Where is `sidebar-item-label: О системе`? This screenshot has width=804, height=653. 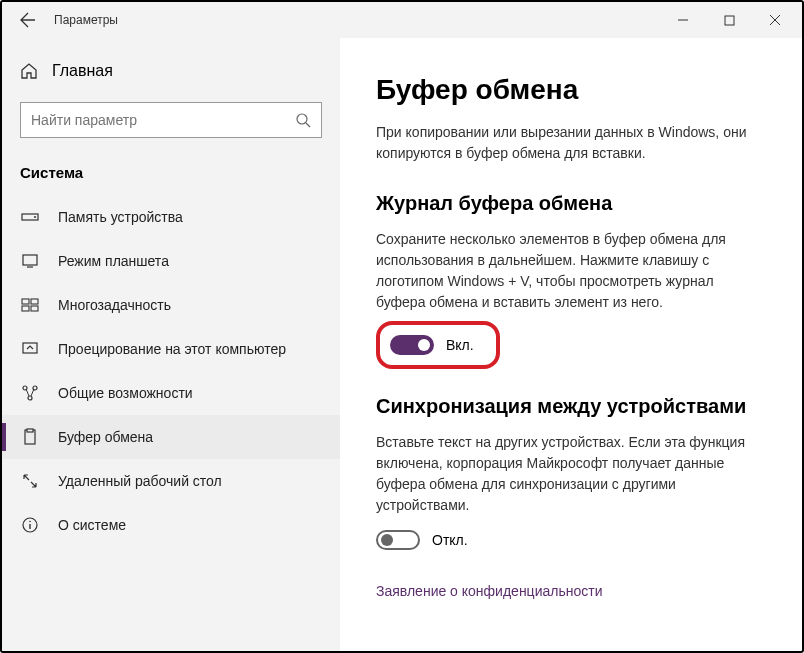 sidebar-item-label: О системе is located at coordinates (92, 525).